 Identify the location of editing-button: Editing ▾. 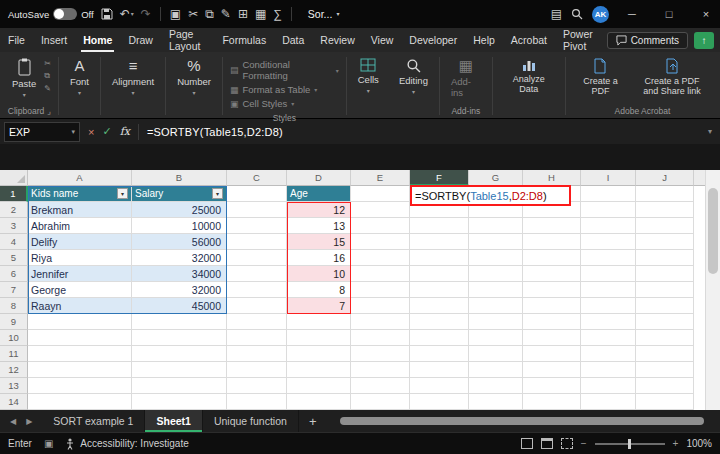
(414, 76).